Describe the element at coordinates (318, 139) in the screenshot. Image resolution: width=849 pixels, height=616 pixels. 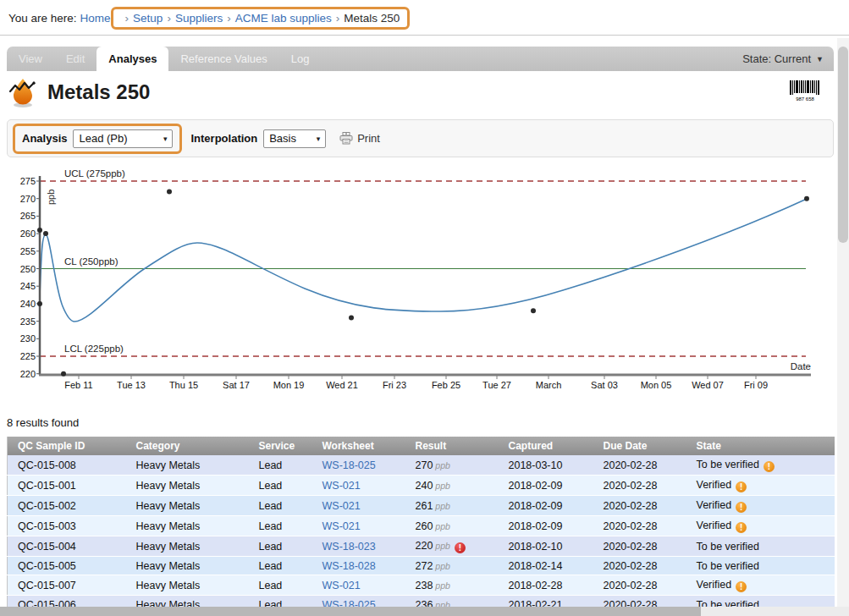
I see `select-arrow-icon: ▾` at that location.